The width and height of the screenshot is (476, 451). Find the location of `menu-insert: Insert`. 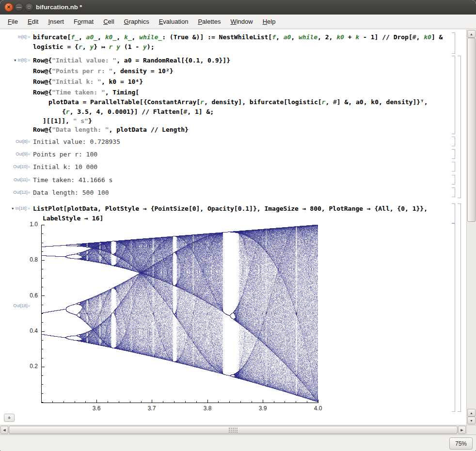

menu-insert: Insert is located at coordinates (56, 21).